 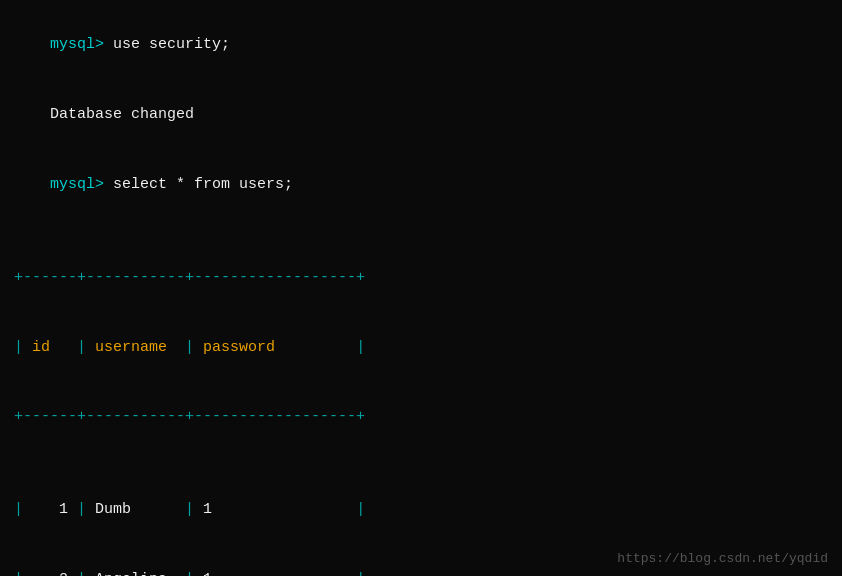 I want to click on prompt-1: mysql>, so click(x=82, y=44).